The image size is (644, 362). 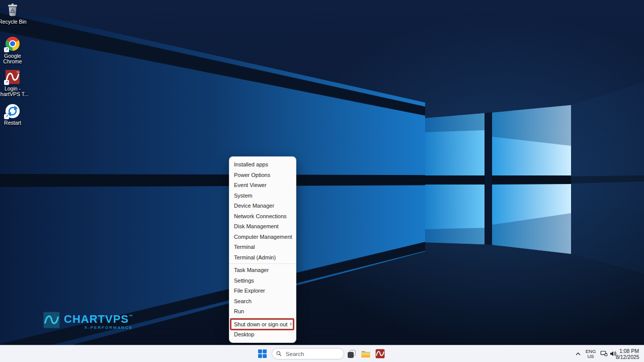 What do you see at coordinates (13, 111) in the screenshot?
I see `restart-icon: ↗` at bounding box center [13, 111].